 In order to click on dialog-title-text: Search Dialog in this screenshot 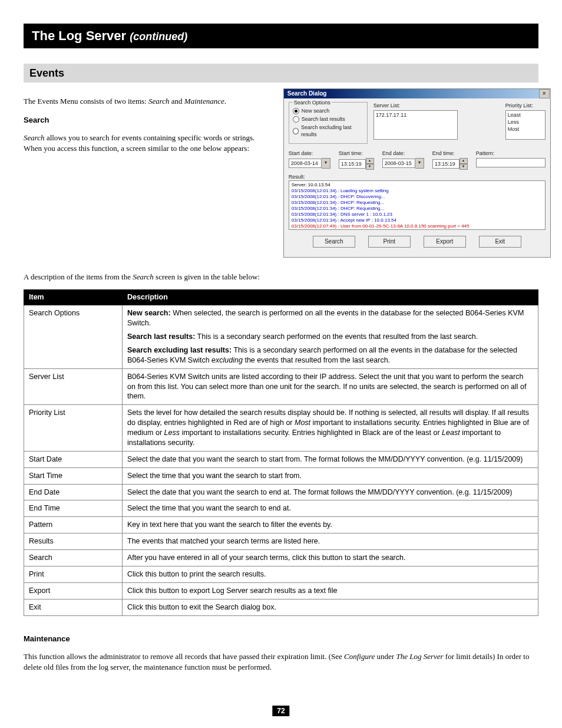, I will do `click(308, 94)`.